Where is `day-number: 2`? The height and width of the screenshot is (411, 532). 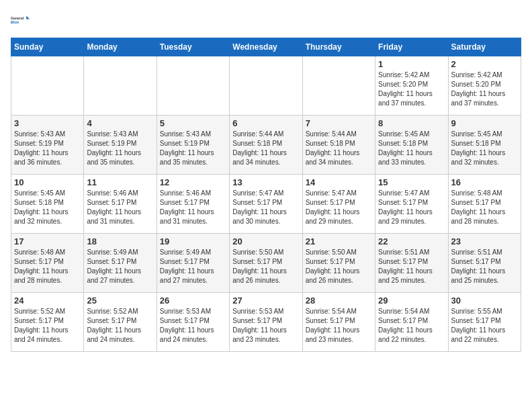 day-number: 2 is located at coordinates (485, 64).